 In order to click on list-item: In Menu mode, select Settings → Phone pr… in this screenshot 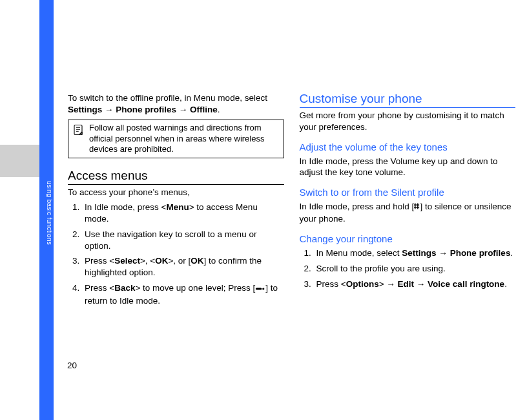, I will do `click(415, 253)`.